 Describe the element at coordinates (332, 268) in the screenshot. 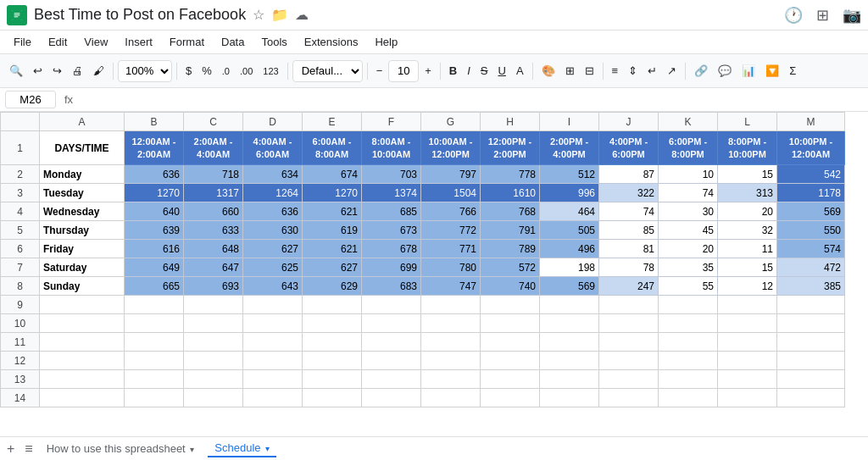

I see `cell-saturday-3: 627` at that location.